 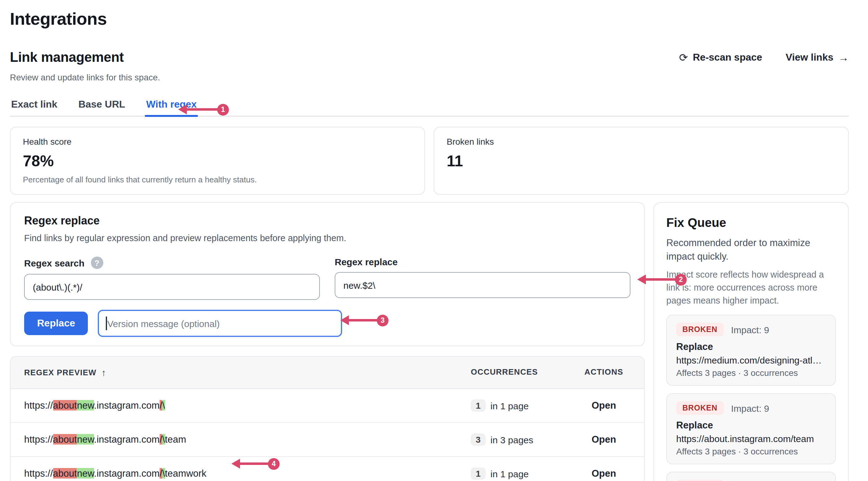 What do you see at coordinates (34, 104) in the screenshot?
I see `tab-label: Exact link` at bounding box center [34, 104].